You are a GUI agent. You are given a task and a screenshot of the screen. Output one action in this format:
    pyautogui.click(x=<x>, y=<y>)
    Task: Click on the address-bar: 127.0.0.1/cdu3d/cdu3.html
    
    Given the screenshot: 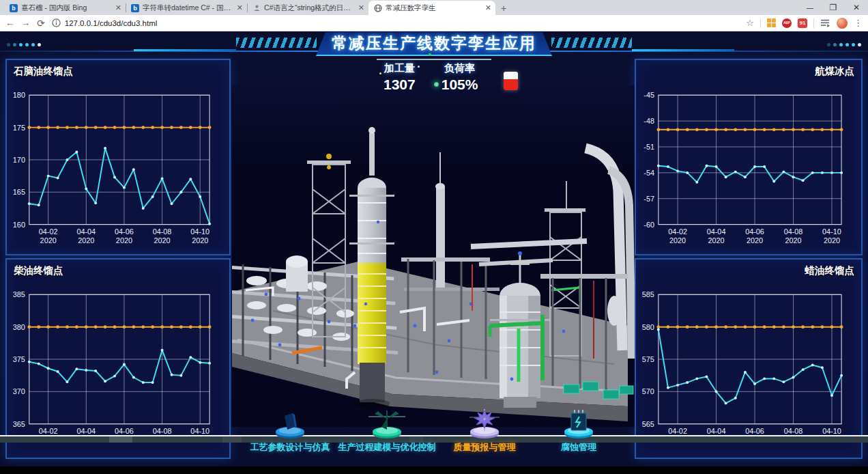 What is the action you would take?
    pyautogui.click(x=396, y=23)
    